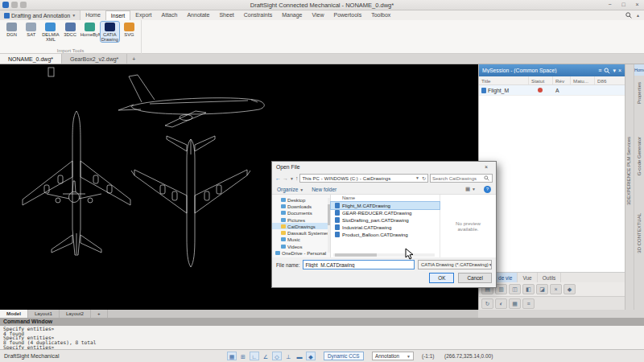 This screenshot has height=362, width=644. I want to click on ribbon-tab-home: Home, so click(93, 15).